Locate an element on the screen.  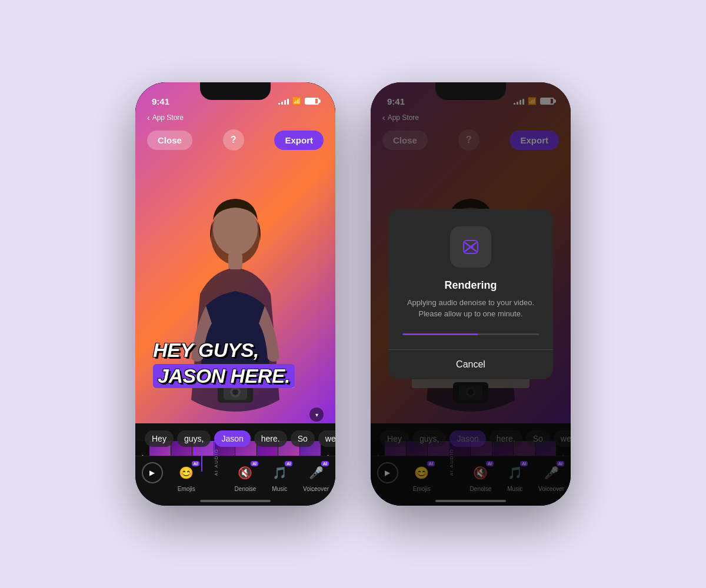
ai-audio-label-left: AI AUDIO is located at coordinates (215, 462).